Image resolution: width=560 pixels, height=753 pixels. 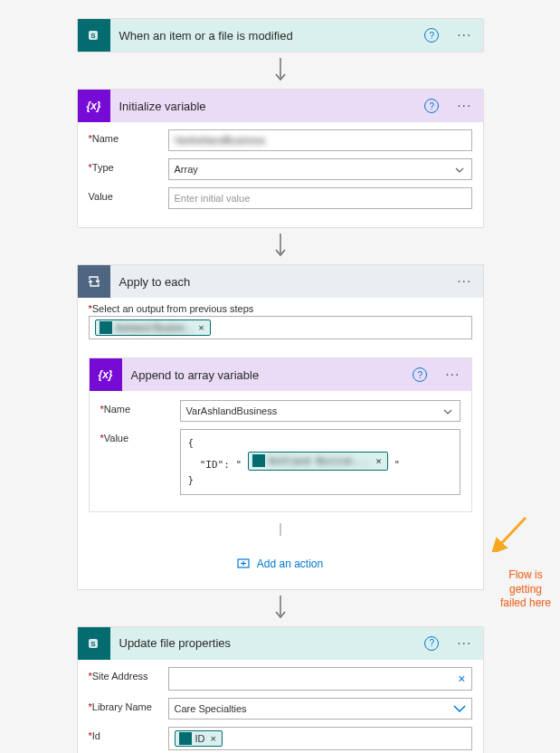 I want to click on value-label: Value, so click(x=101, y=196).